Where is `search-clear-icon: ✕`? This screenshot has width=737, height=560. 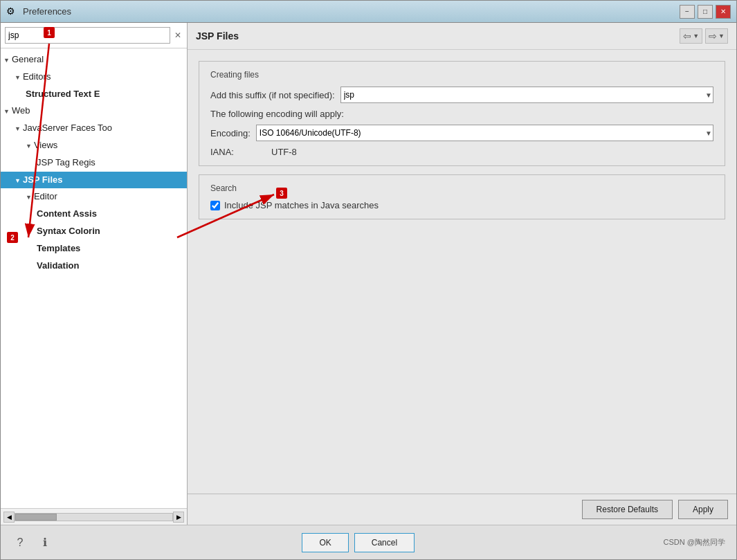 search-clear-icon: ✕ is located at coordinates (178, 35).